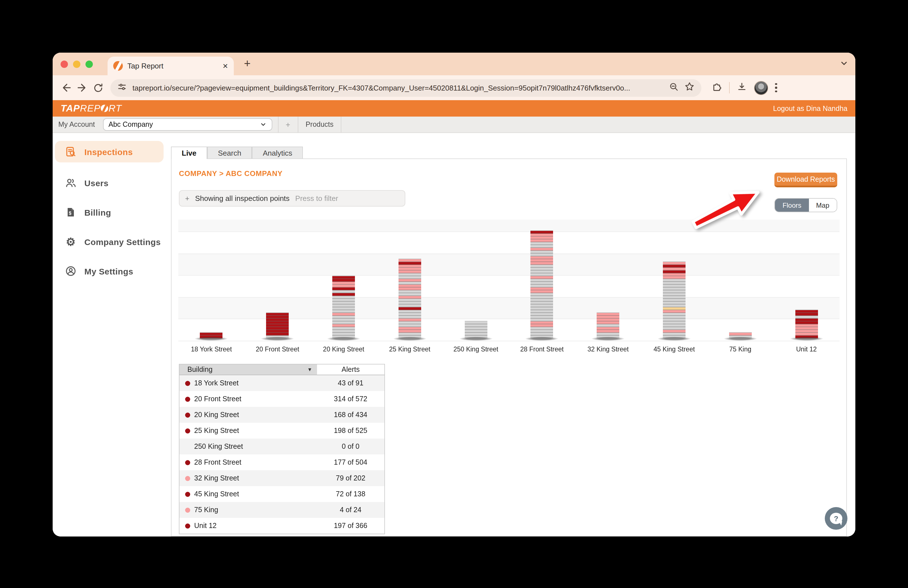 The image size is (908, 588). What do you see at coordinates (810, 108) in the screenshot?
I see `logout-link: Logout as Dina Nandha` at bounding box center [810, 108].